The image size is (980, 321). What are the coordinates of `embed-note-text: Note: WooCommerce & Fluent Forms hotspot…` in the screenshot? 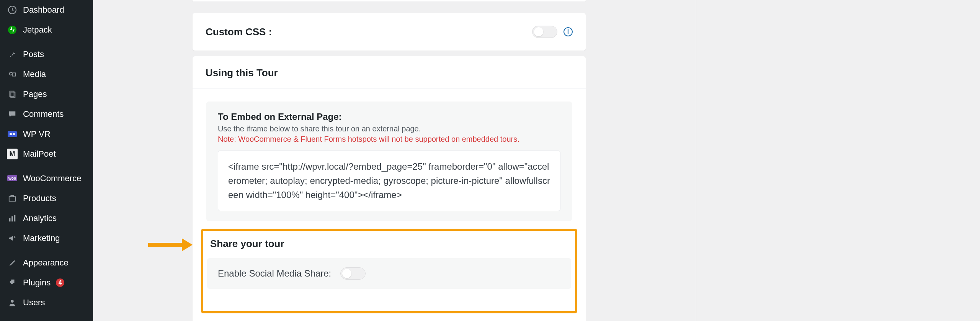 It's located at (389, 139).